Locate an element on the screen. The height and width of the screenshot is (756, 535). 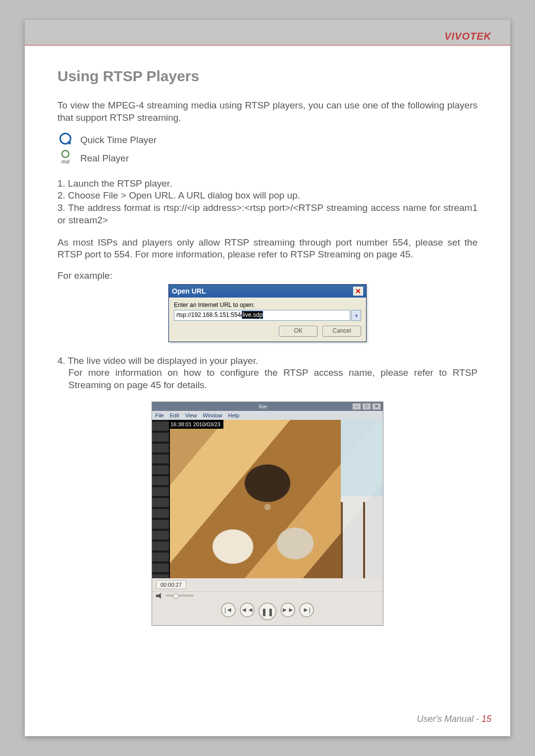
player-quicktime-label: Quick Time Player is located at coordinates (118, 141).